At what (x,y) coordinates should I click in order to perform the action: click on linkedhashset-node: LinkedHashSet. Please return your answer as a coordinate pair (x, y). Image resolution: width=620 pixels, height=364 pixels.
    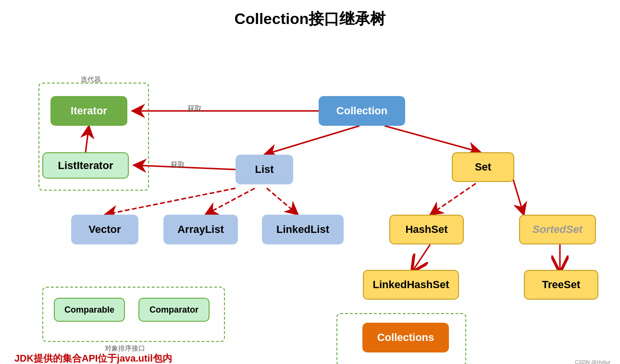
    Looking at the image, I should click on (411, 285).